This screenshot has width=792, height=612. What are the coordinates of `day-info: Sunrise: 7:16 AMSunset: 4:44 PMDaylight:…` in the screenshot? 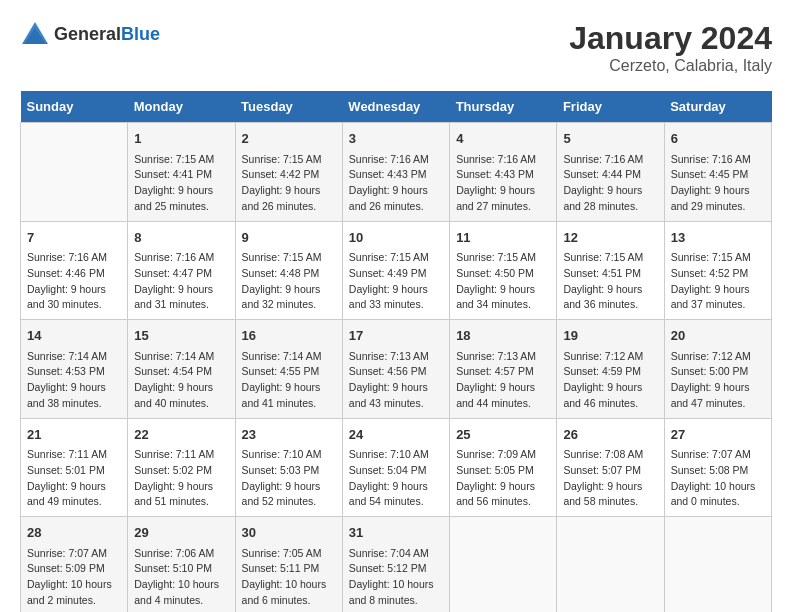 It's located at (610, 184).